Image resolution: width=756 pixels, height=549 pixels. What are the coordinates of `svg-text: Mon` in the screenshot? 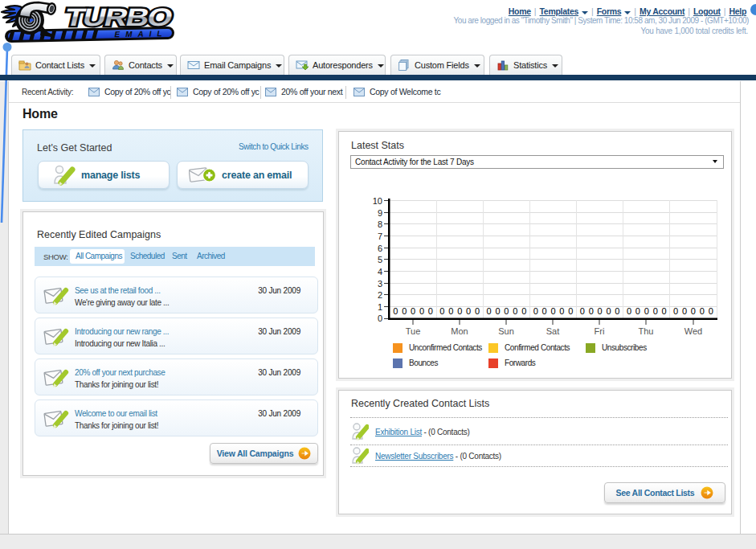 It's located at (460, 331).